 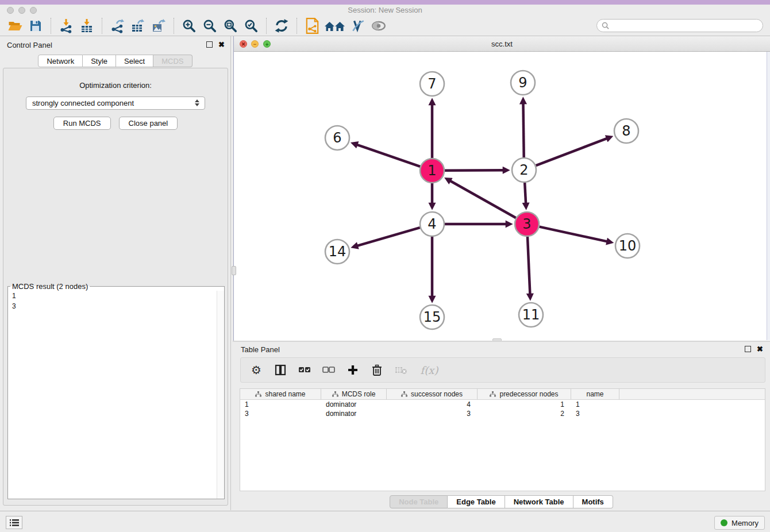 What do you see at coordinates (210, 26) in the screenshot?
I see `zoom-out-button` at bounding box center [210, 26].